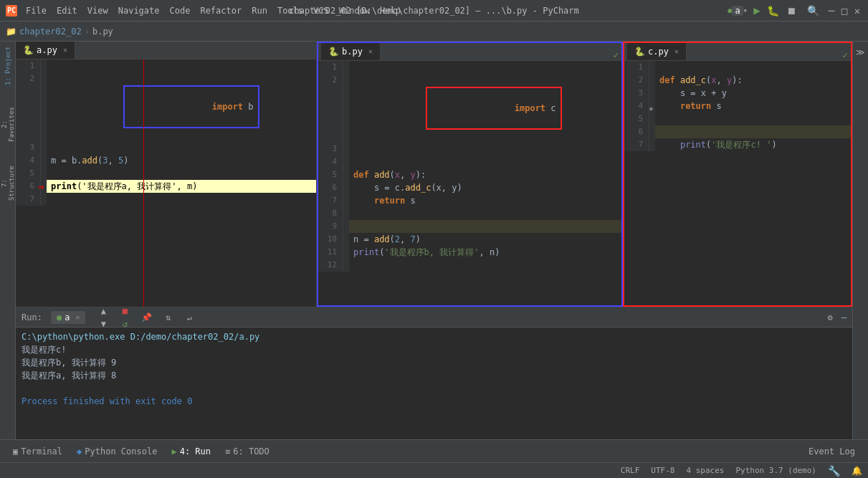  I want to click on run-pin-btn: 📌, so click(146, 317).